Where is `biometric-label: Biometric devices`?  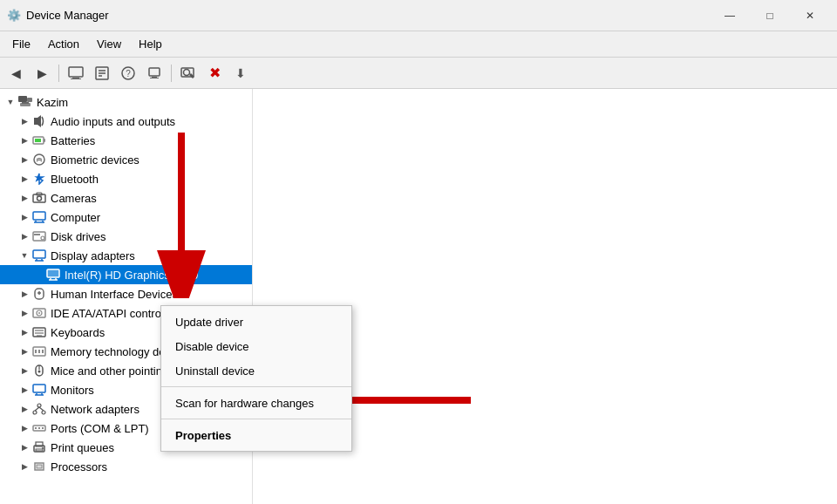 biometric-label: Biometric devices is located at coordinates (95, 160).